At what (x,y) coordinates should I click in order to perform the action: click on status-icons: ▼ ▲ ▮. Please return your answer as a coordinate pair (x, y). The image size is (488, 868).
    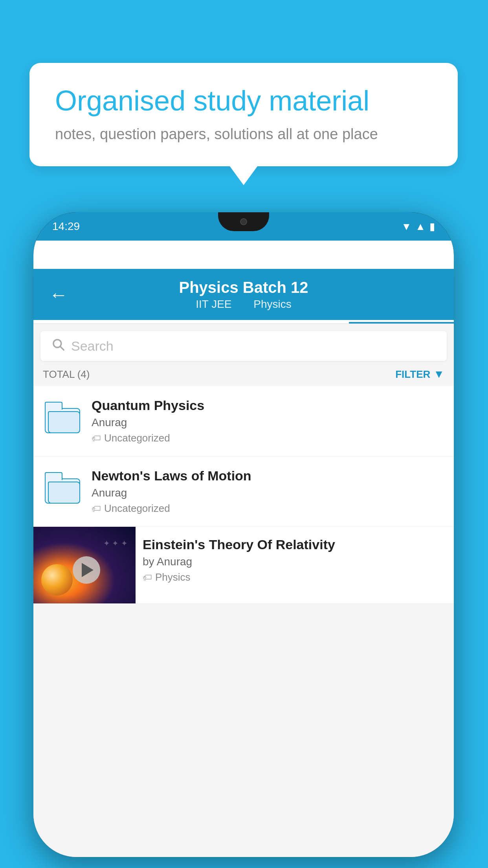
    Looking at the image, I should click on (418, 226).